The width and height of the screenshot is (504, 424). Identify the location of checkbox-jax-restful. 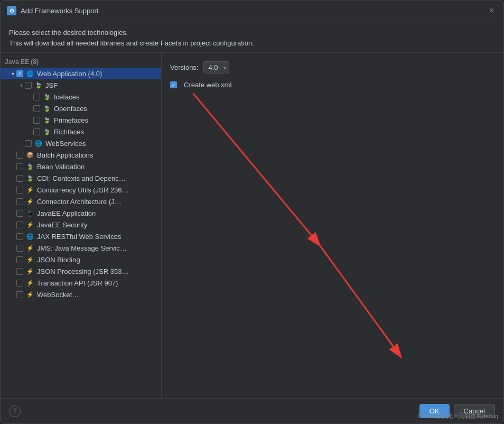
(20, 237).